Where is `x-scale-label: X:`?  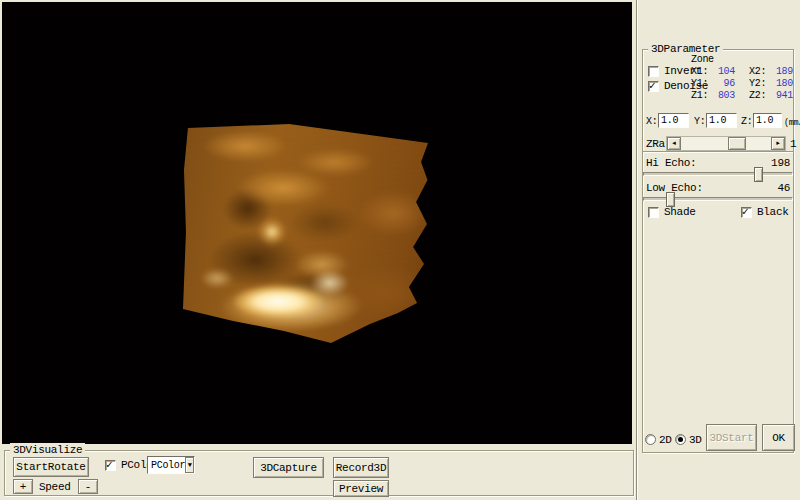 x-scale-label: X: is located at coordinates (652, 122).